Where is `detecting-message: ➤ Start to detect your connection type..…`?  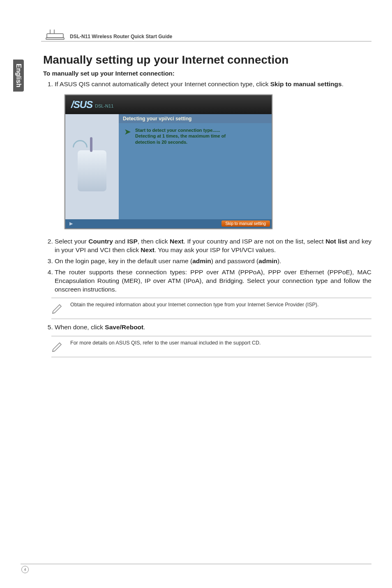 detecting-message: ➤ Start to detect your connection type..… is located at coordinates (195, 136).